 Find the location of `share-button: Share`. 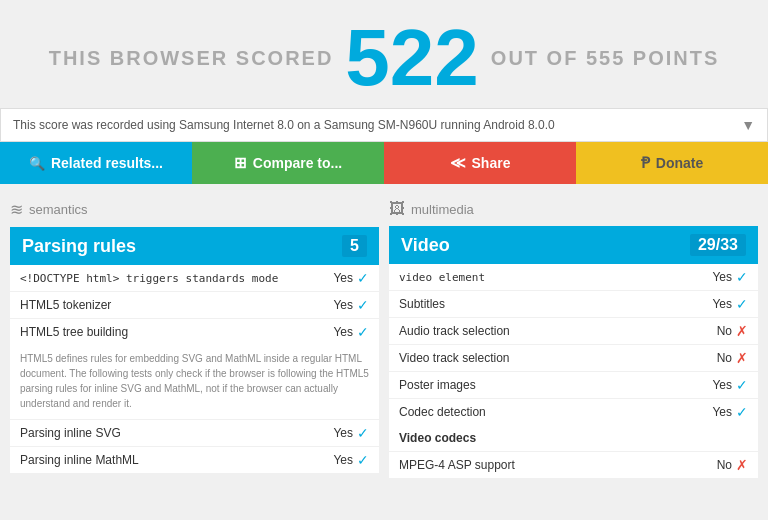

share-button: Share is located at coordinates (480, 163).